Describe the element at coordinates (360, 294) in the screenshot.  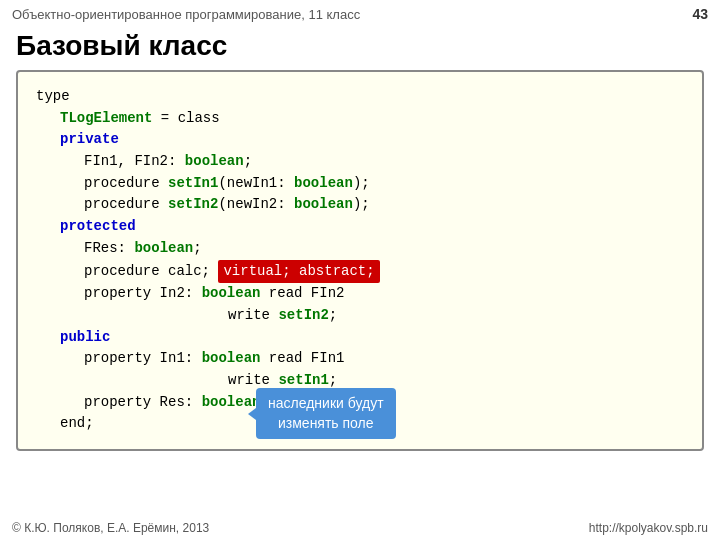
I see `code-line-10: property In2: boolean read FIn2` at that location.